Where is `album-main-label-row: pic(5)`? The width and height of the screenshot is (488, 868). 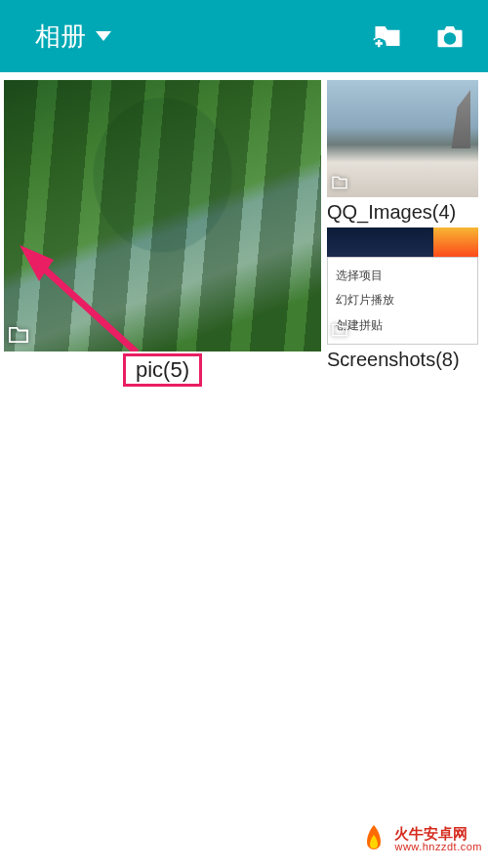
album-main-label-row: pic(5) is located at coordinates (162, 370).